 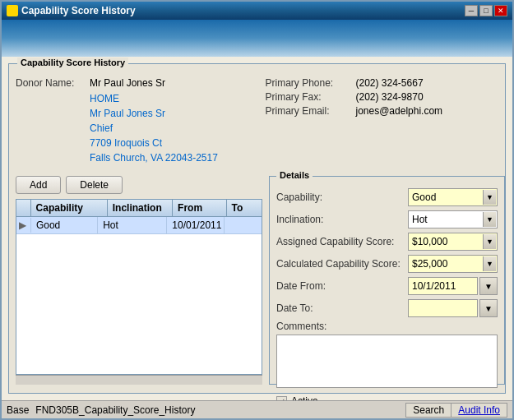 What do you see at coordinates (169, 158) in the screenshot?
I see `address-line5: Falls Church, VA 22043-2517` at bounding box center [169, 158].